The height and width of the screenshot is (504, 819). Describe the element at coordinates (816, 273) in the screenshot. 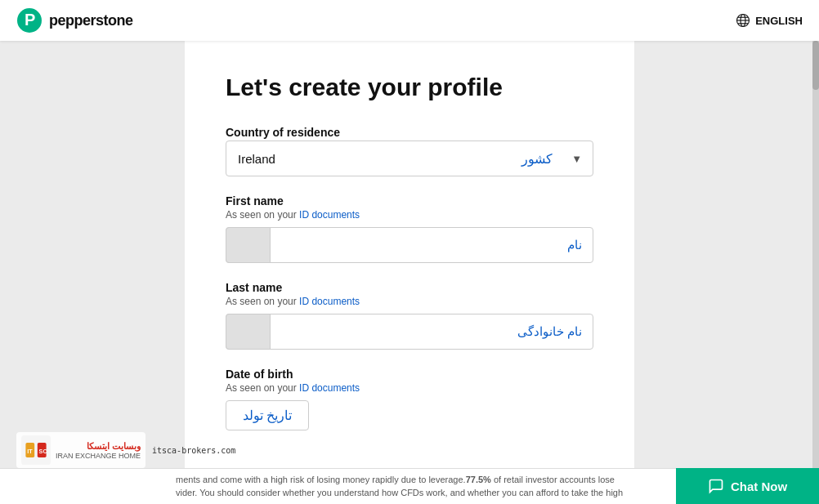

I see `scrollbar` at that location.